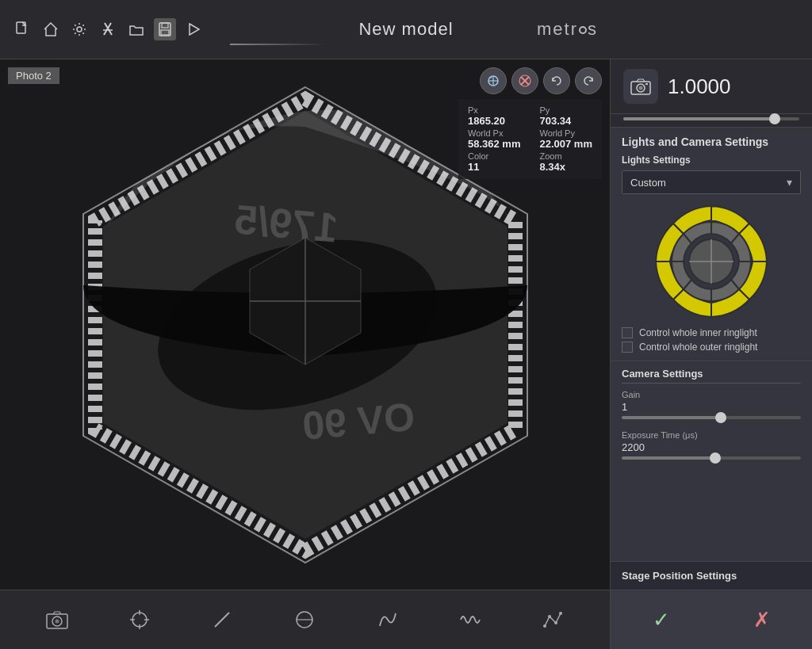 The width and height of the screenshot is (812, 649). What do you see at coordinates (668, 458) in the screenshot?
I see `exposure-slider-fill` at bounding box center [668, 458].